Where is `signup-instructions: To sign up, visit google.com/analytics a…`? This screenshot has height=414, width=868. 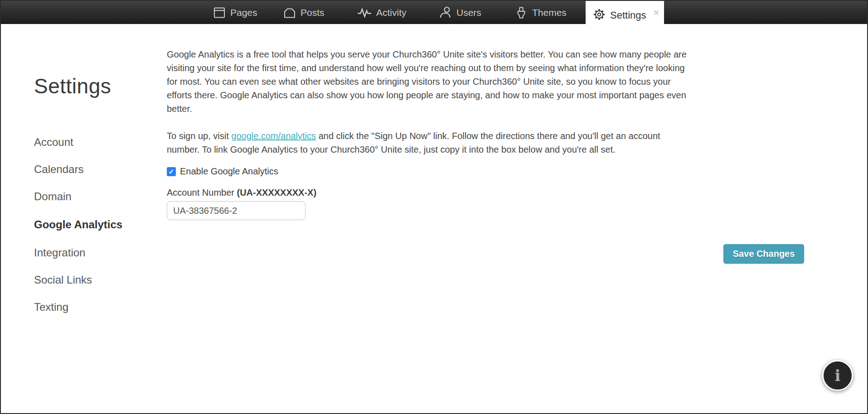
signup-instructions: To sign up, visit google.com/analytics a… is located at coordinates (430, 143).